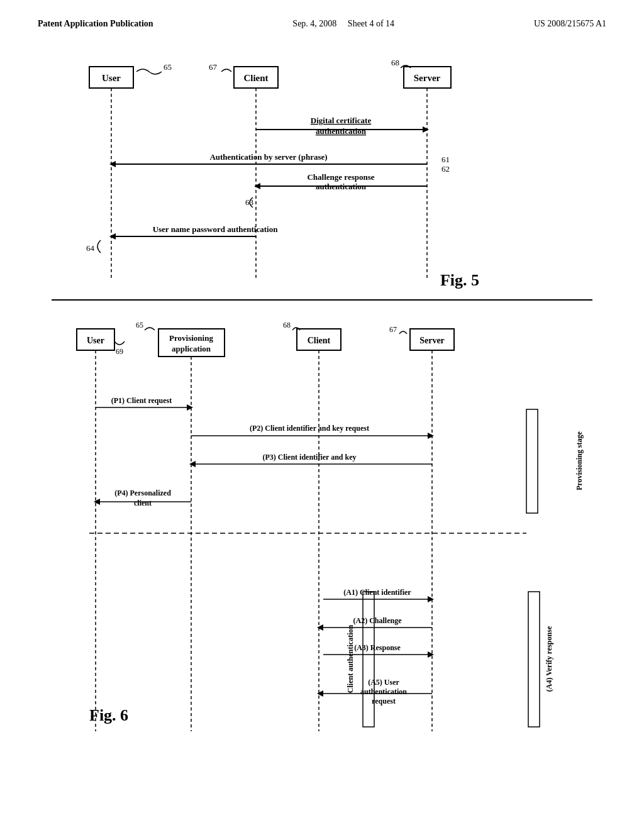 The width and height of the screenshot is (644, 830). Describe the element at coordinates (460, 280) in the screenshot. I see `fig5-label: Fig. 5` at that location.